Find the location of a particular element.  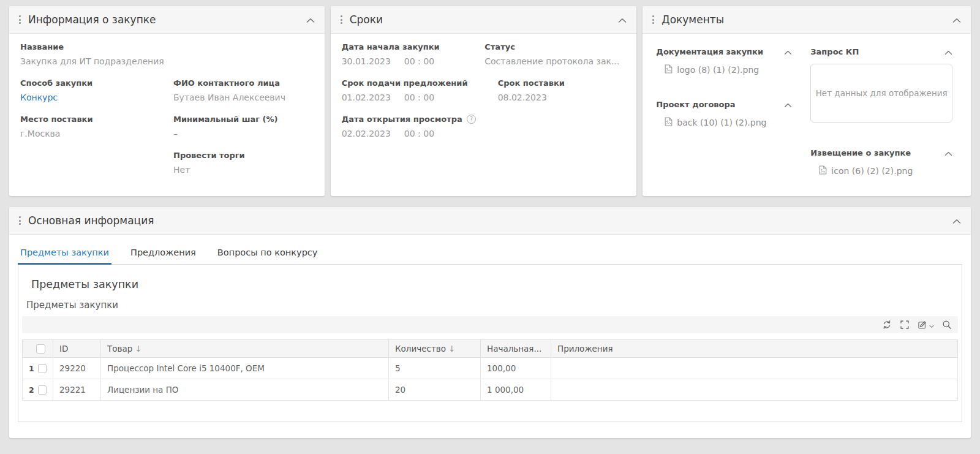

doc-section-title: Извещение о закупке is located at coordinates (861, 153).